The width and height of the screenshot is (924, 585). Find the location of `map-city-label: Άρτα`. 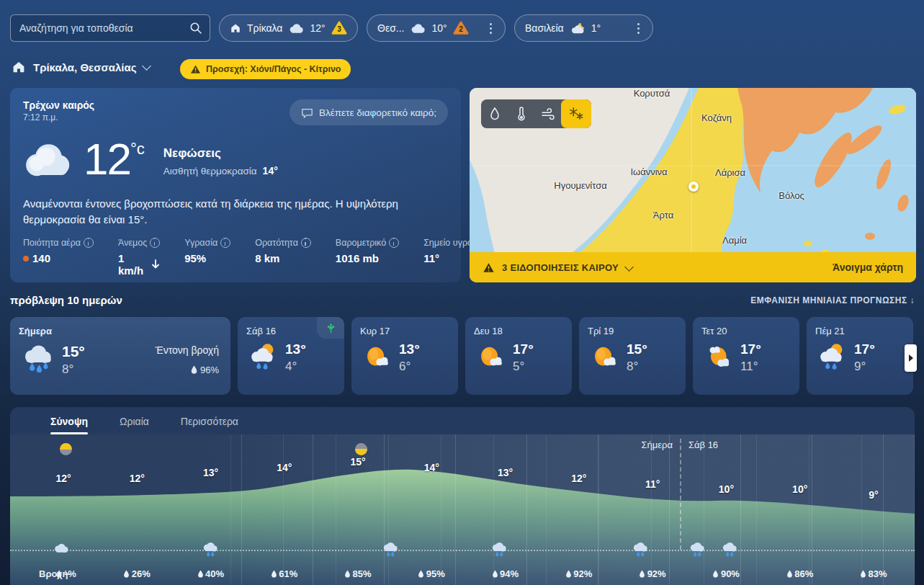

map-city-label: Άρτα is located at coordinates (663, 215).